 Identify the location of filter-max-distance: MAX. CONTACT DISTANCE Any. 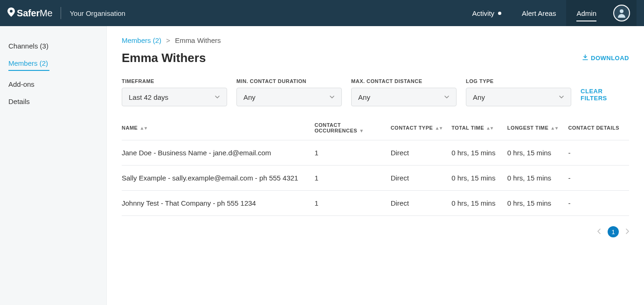
(404, 92).